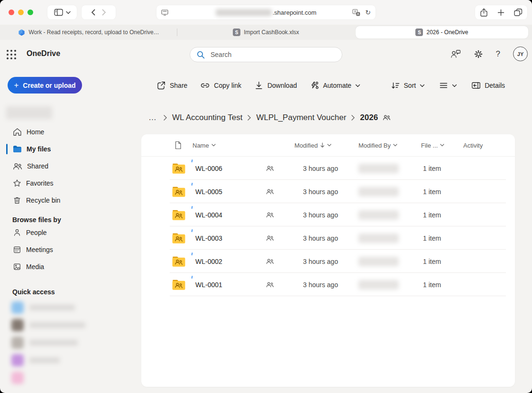  What do you see at coordinates (11, 55) in the screenshot?
I see `app-launcher-icon` at bounding box center [11, 55].